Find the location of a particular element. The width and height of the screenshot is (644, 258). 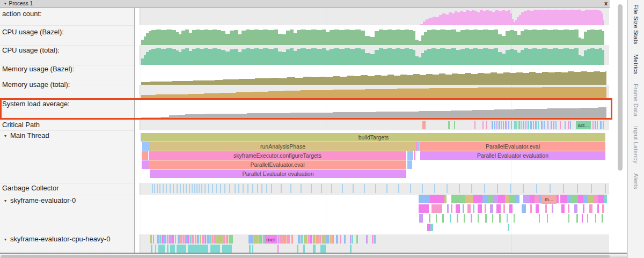

critical-path-event-labeled: act... is located at coordinates (583, 126).